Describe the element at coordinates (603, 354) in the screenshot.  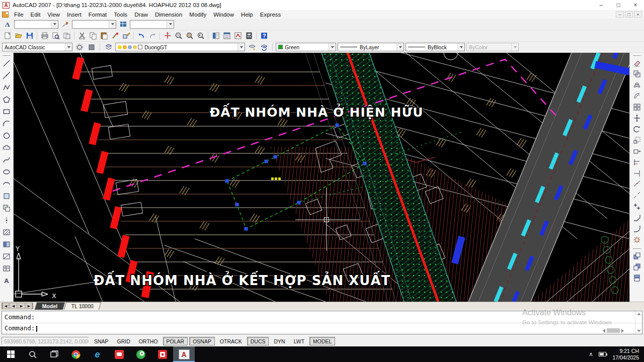
I see `battery-icon` at that location.